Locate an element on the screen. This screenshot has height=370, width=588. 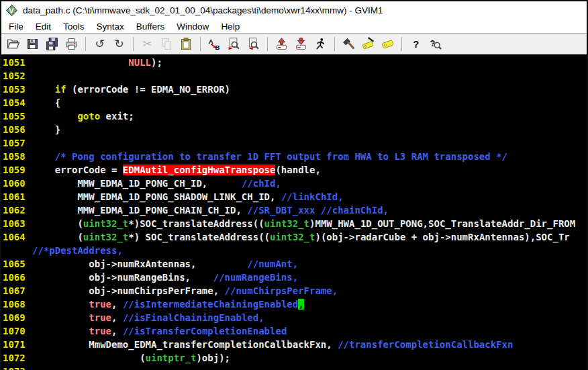
save-session-icon is located at coordinates (301, 44).